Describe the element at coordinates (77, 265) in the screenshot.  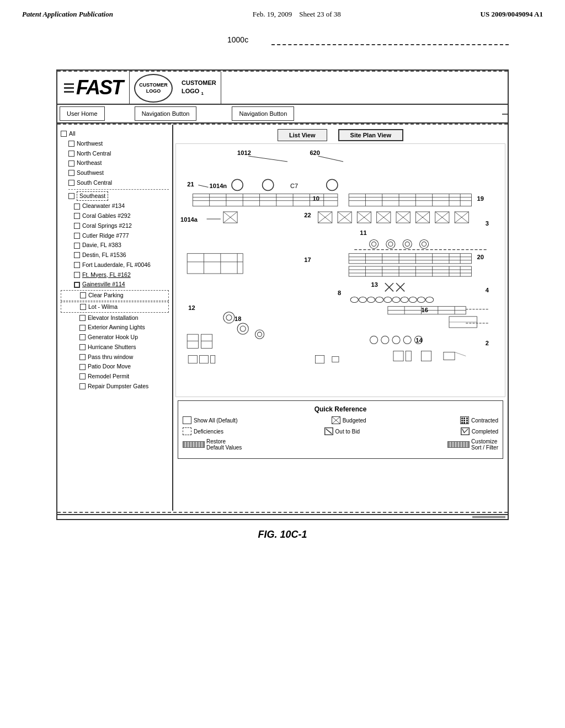
I see `checkbox-fortlauderdale` at that location.